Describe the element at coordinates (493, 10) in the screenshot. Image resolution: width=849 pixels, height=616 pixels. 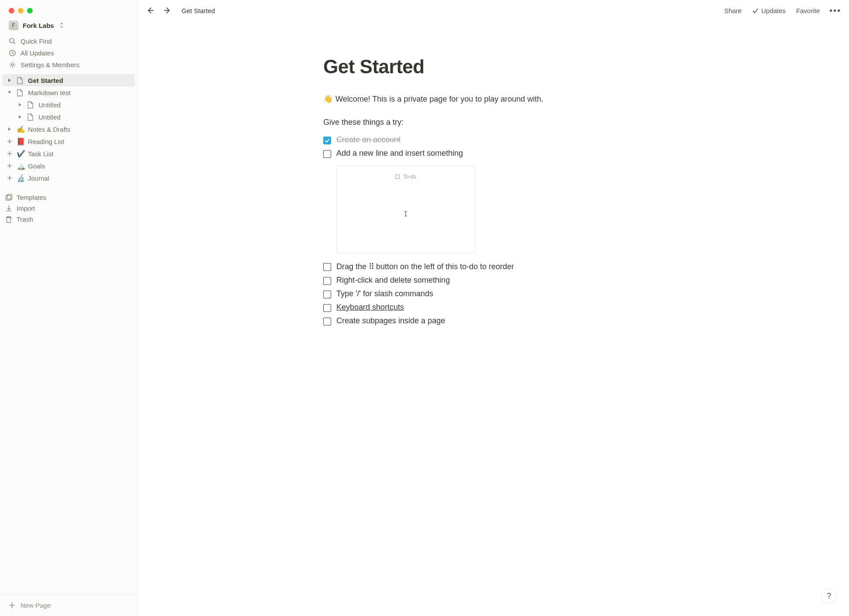
I see `topbar: Get Started Share Updates Favorite •••` at that location.